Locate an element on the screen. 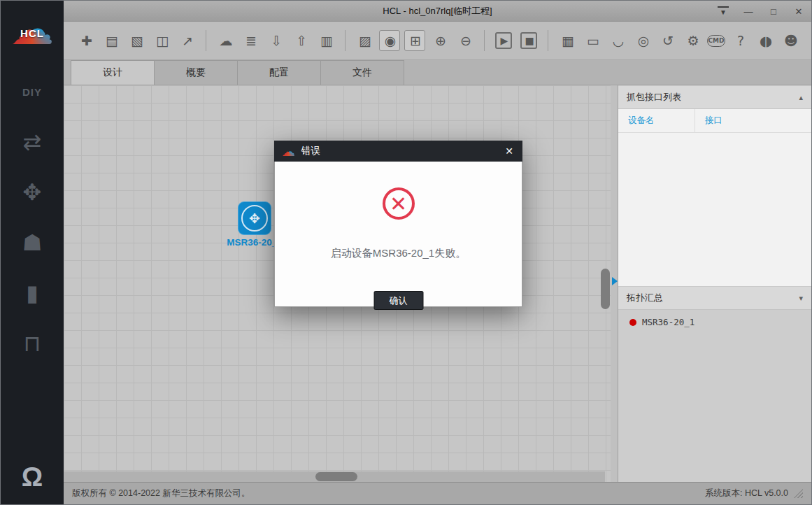  title-bar: HCL - hcl_0n7rlq[临时工程] ▼ — □ ✕ is located at coordinates (438, 11).